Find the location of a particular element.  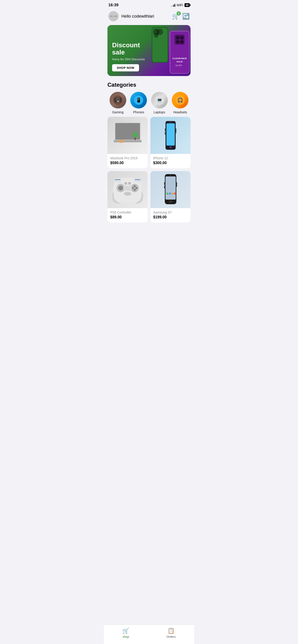

banner-subtitle: Hurry for 25% Discounts is located at coordinates (129, 59).